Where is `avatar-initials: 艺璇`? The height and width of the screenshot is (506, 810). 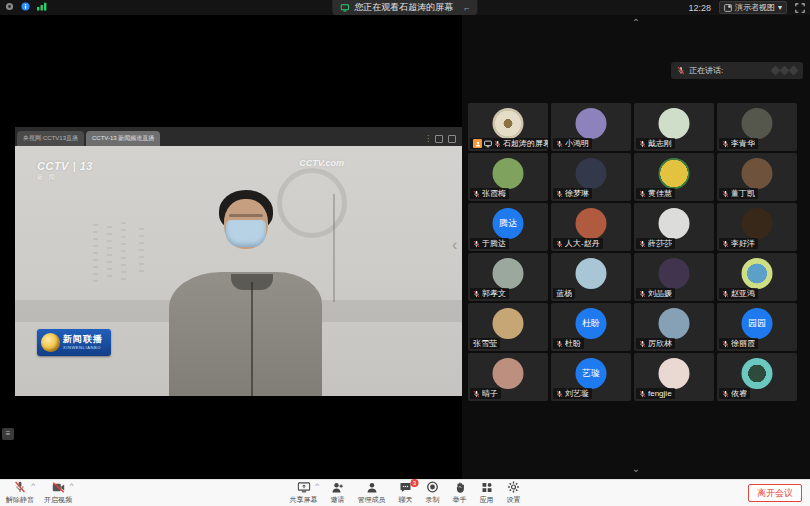
avatar-initials: 艺璇 is located at coordinates (591, 374).